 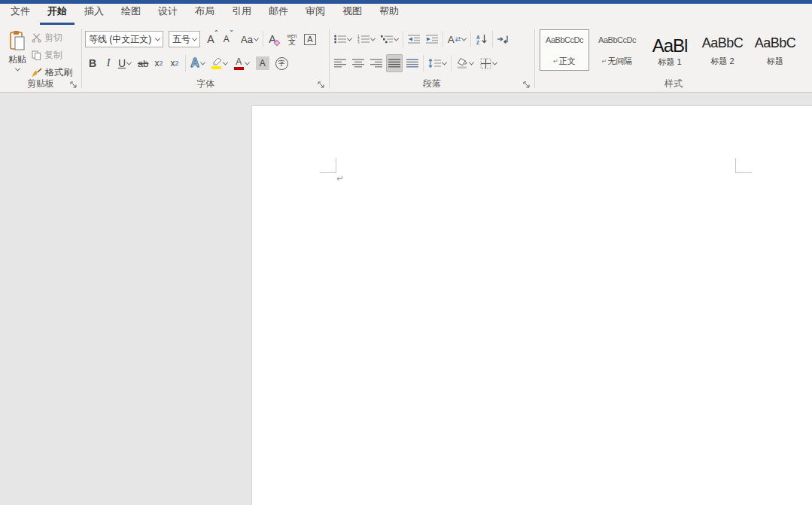 What do you see at coordinates (775, 62) in the screenshot?
I see `style-name: 标题` at bounding box center [775, 62].